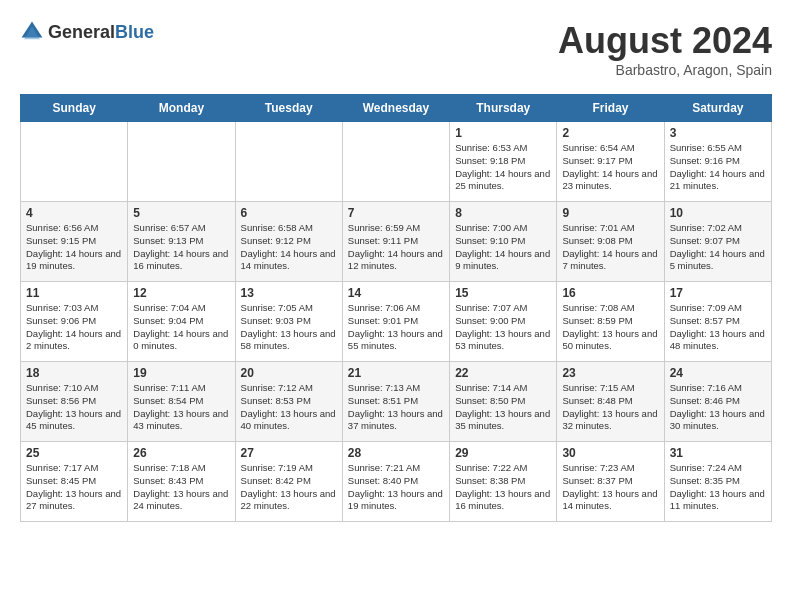  Describe the element at coordinates (718, 168) in the screenshot. I see `day-info: Sunrise: 6:55 AM Sunset: 9:16 PM Dayligh…` at that location.